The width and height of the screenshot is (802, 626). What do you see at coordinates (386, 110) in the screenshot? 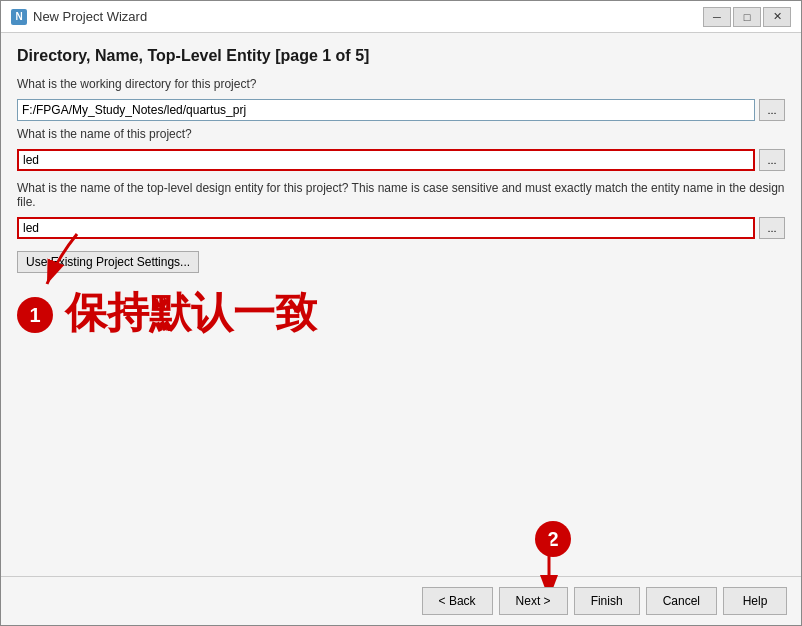
I see `working-dir-input` at bounding box center [386, 110].